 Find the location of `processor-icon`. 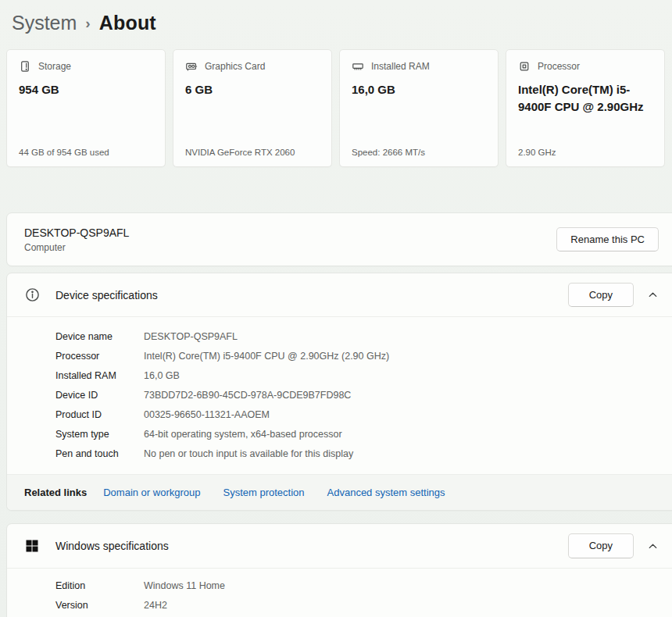

processor-icon is located at coordinates (524, 66).